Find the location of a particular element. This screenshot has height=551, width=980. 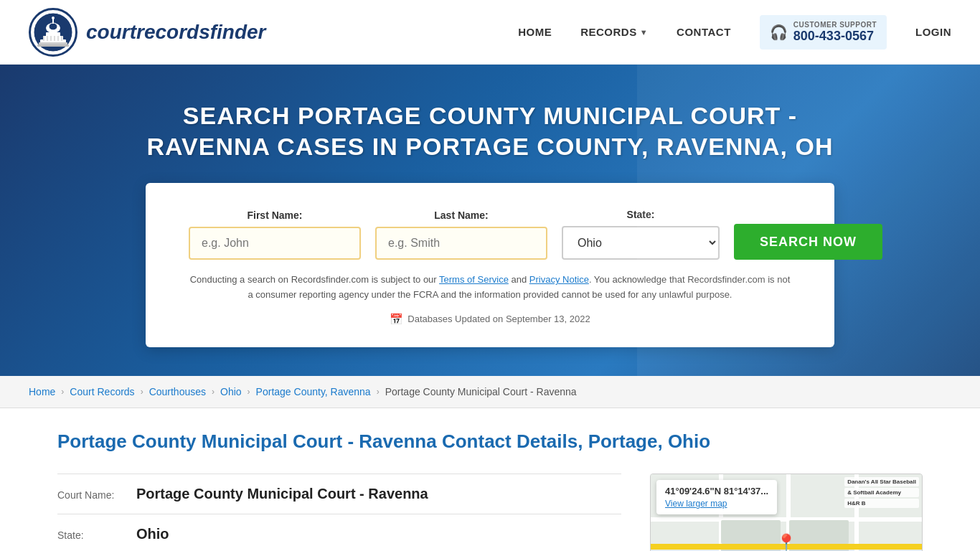

support-label: CUSTOMER SUPPORT is located at coordinates (835, 24).